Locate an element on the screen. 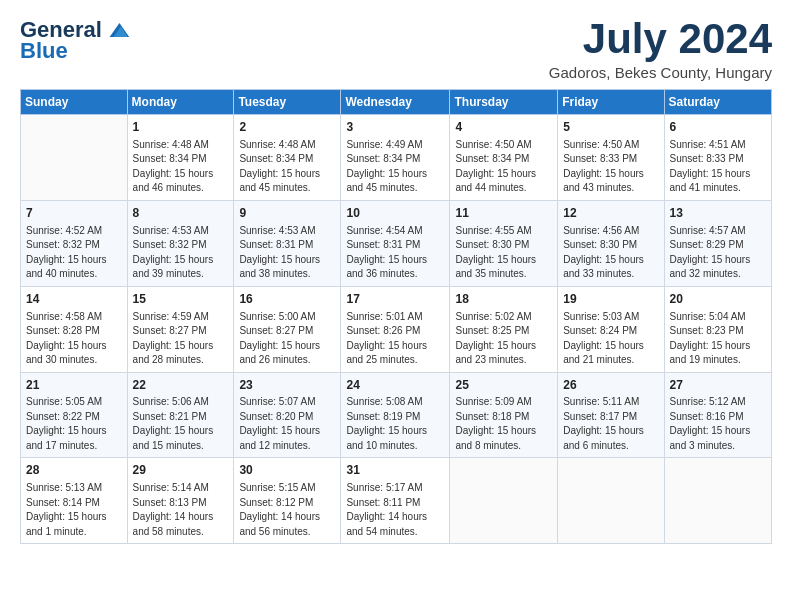 The height and width of the screenshot is (612, 792). logo-icon is located at coordinates (118, 30).